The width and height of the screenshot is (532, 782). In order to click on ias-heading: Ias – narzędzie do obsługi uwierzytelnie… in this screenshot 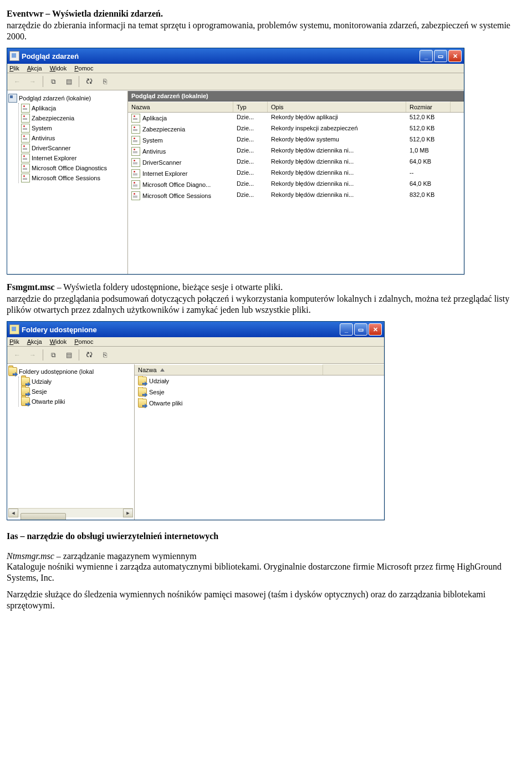, I will do `click(112, 536)`.